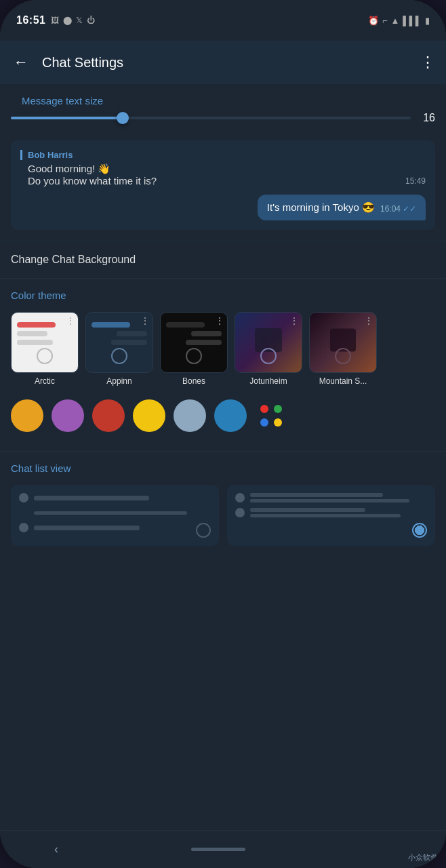 Image resolution: width=446 pixels, height=868 pixels. I want to click on watermark: 小众软件, so click(423, 857).